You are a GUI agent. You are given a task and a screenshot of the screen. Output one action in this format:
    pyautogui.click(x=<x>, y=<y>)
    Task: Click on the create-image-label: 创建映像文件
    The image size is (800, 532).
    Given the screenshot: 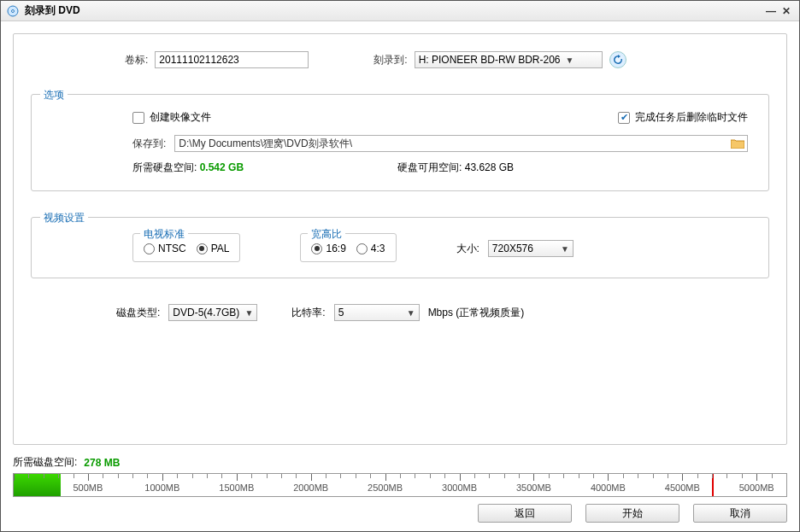 What is the action you would take?
    pyautogui.click(x=180, y=118)
    